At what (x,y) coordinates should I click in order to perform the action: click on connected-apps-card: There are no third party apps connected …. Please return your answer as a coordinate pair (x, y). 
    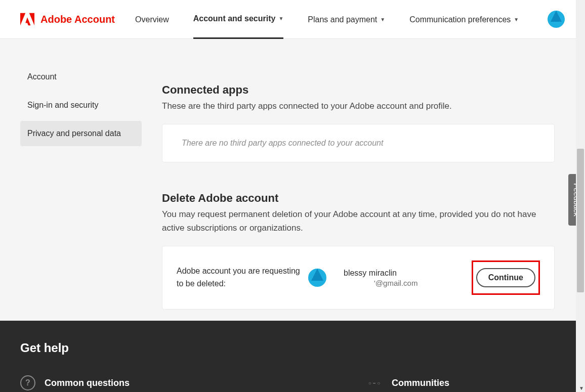
    Looking at the image, I should click on (358, 143).